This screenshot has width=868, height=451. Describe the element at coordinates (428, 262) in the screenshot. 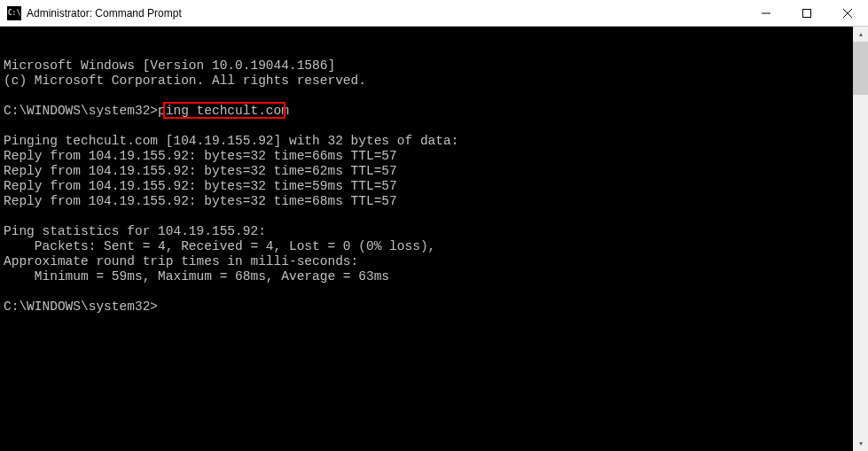

I see `terminal-line: Approximate round trip times in milli-se…` at that location.